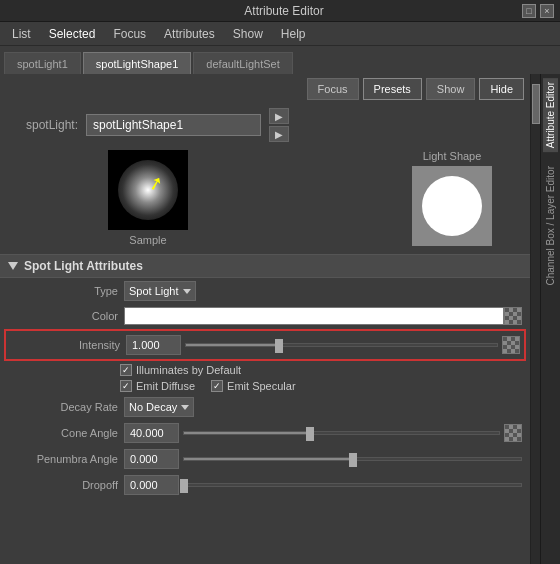 The image size is (560, 564). I want to click on light-name-label: spotLight:, so click(43, 125).